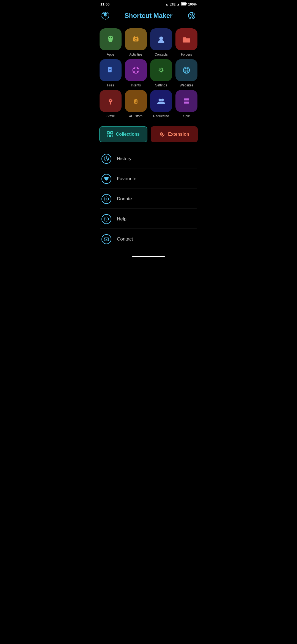 This screenshot has height=644, width=297. What do you see at coordinates (192, 16) in the screenshot?
I see `palette-icon` at bounding box center [192, 16].